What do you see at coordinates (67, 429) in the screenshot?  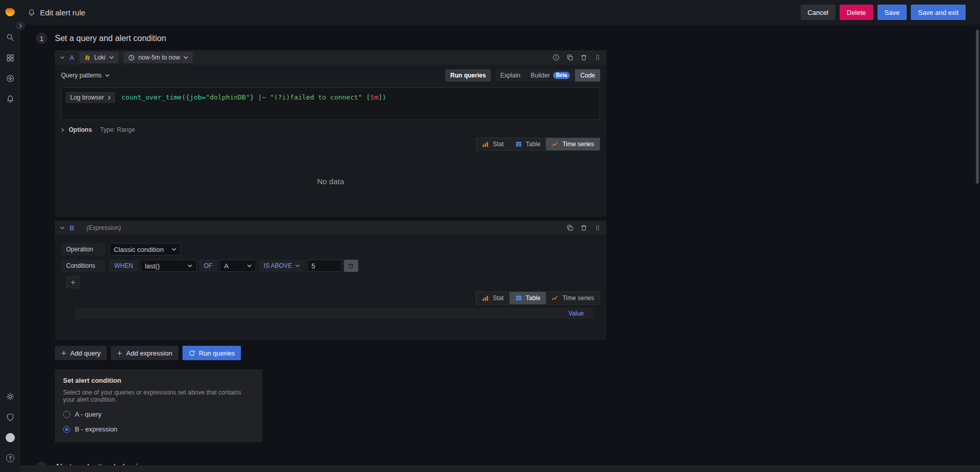 I see `radio-checked-icon` at bounding box center [67, 429].